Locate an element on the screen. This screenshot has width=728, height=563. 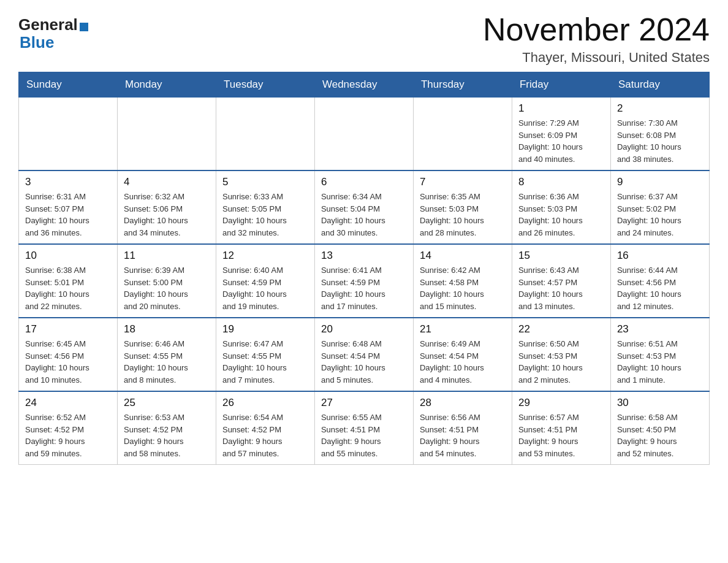
weekday-header-friday: Friday is located at coordinates (561, 85).